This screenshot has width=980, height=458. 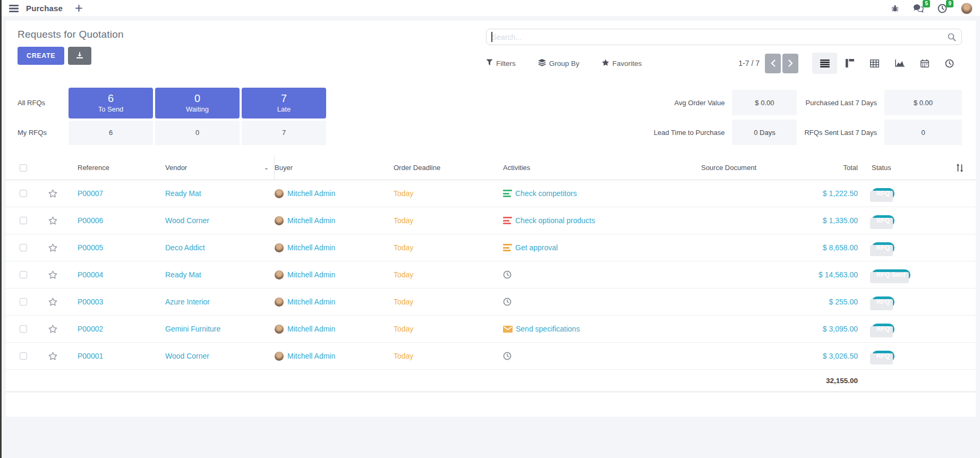 What do you see at coordinates (110, 133) in the screenshot?
I see `my-to-send-count: 6` at bounding box center [110, 133].